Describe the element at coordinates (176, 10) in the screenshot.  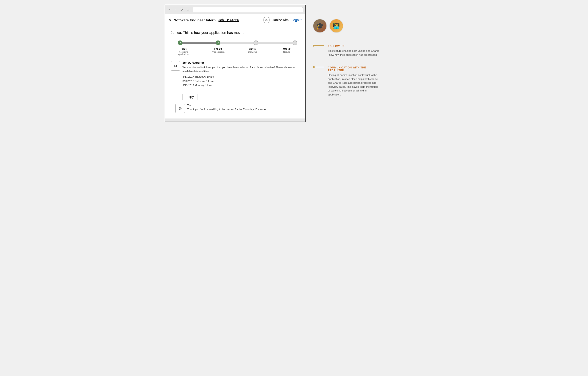
I see `forward-nav-button: →` at that location.